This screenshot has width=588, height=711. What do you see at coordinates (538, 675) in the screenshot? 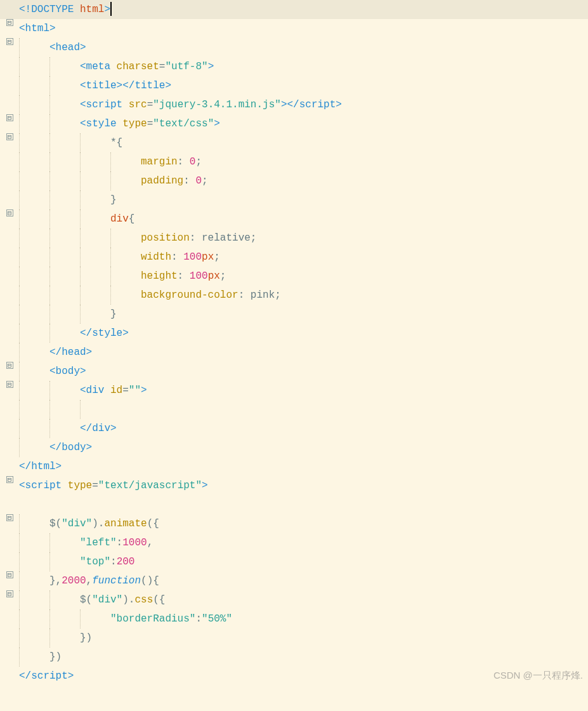
I see `watermark-text: CSDN @一只程序烽.` at bounding box center [538, 675].